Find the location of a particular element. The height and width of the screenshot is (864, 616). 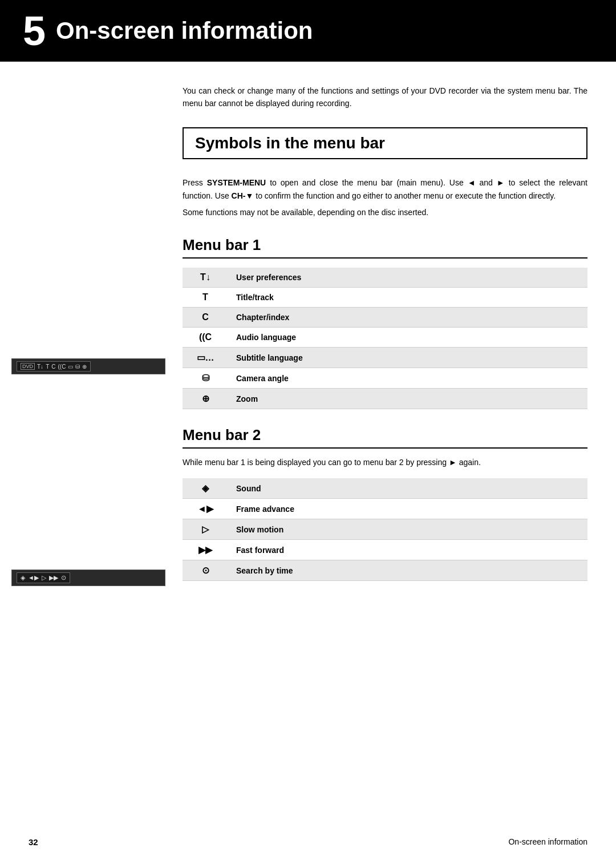

label-cell: Camera angle is located at coordinates (408, 378).